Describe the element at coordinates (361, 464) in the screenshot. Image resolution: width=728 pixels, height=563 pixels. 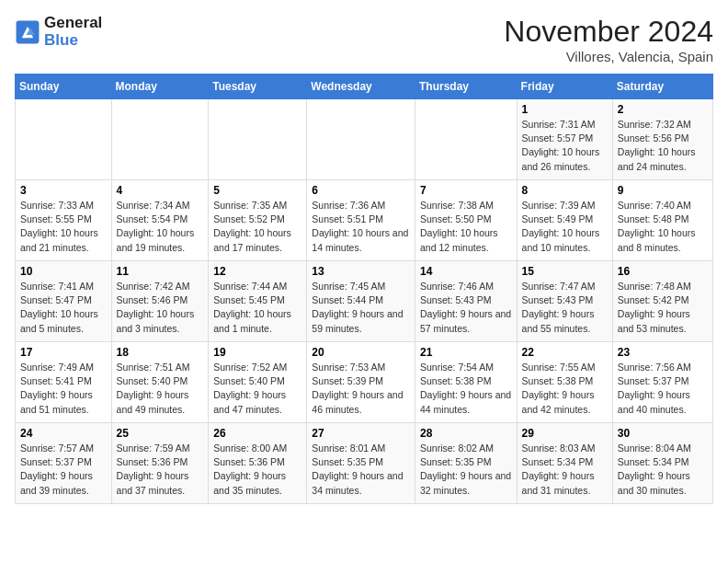
I see `calendar-cell: 27Sunrise: 8:01 AMSunset: 5:35 PMDayligh…` at that location.